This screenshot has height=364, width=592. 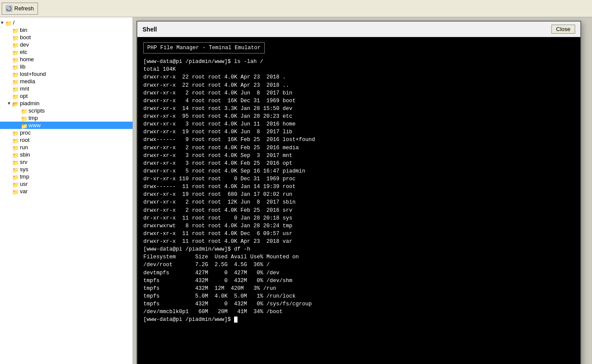 I want to click on folder-icon-root: 📁, so click(x=16, y=140).